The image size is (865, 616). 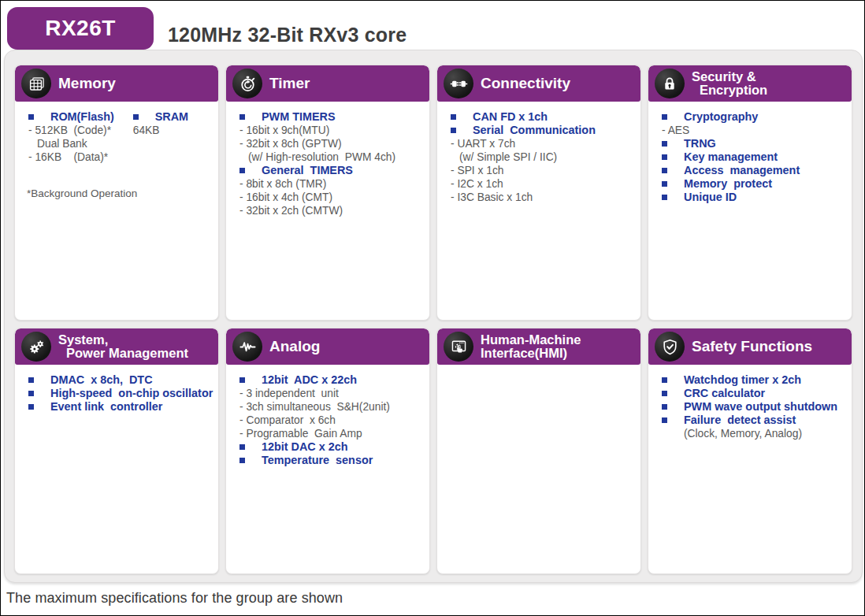 What do you see at coordinates (331, 197) in the screenshot?
I see `feature-item: - 16bit x 4ch (CMT)` at bounding box center [331, 197].